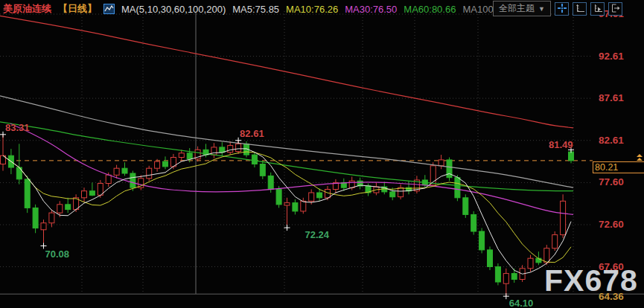  I want to click on axis-scale-icon, so click(580, 9).